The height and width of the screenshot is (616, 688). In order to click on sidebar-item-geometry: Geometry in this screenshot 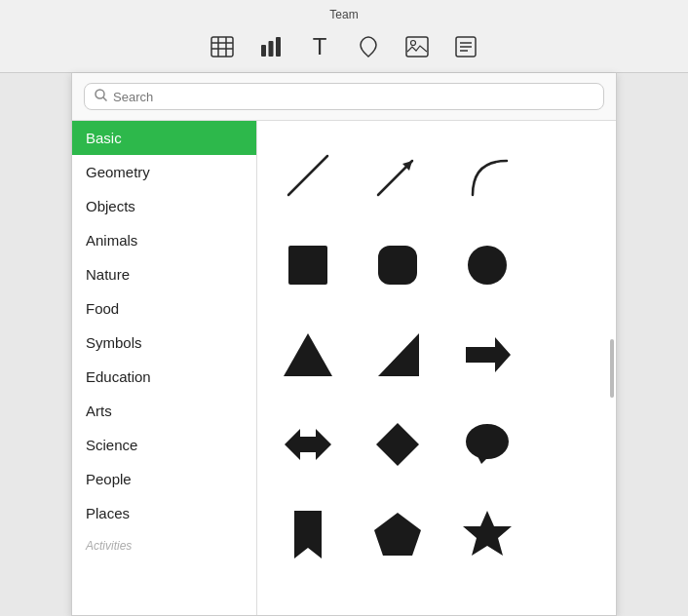, I will do `click(164, 172)`.